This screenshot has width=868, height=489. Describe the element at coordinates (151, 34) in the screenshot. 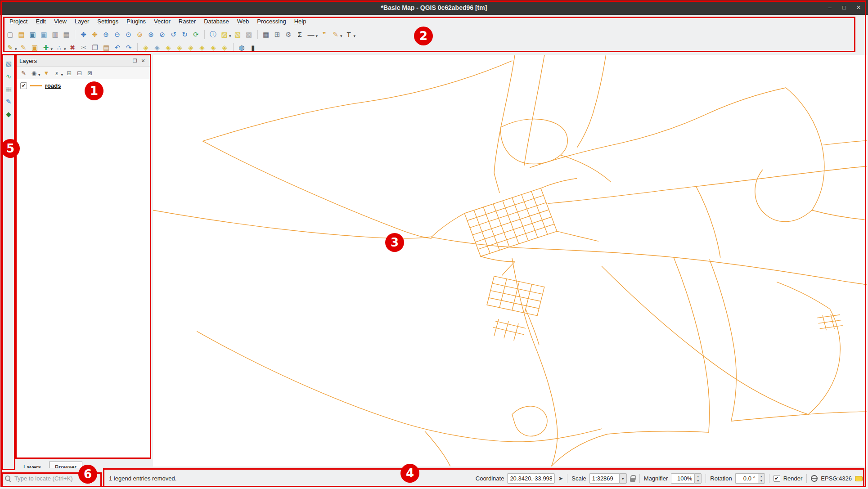

I see `zoom-to-layer-icon: ⊛` at that location.